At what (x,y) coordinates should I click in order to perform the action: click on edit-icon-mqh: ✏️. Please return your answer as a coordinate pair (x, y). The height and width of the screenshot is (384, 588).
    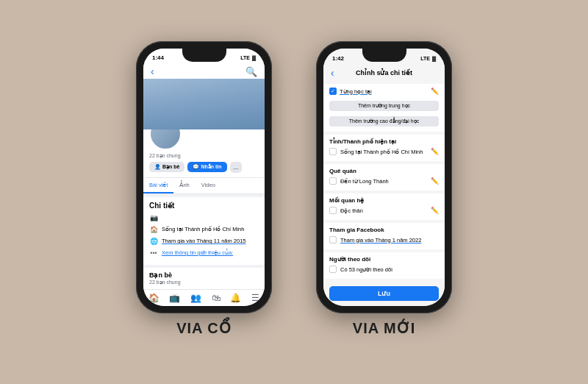
    Looking at the image, I should click on (435, 210).